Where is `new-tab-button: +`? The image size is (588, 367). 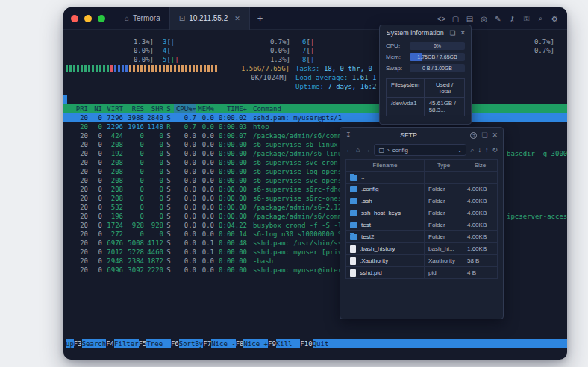 new-tab-button: + is located at coordinates (260, 19).